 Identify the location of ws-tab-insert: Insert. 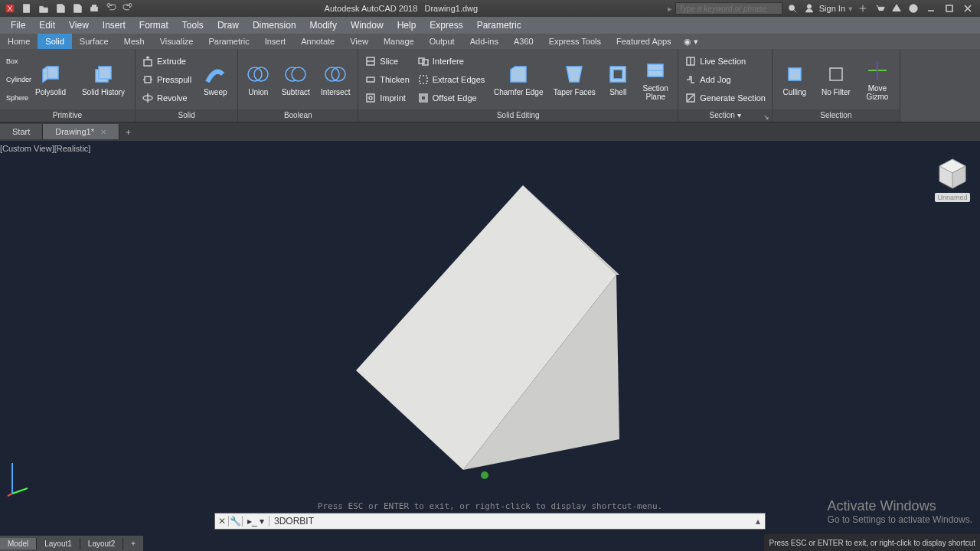
(276, 41).